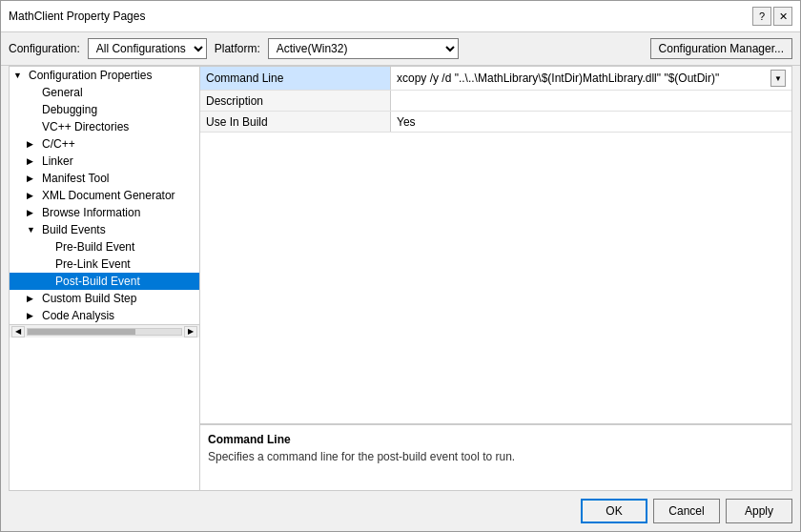 Image resolution: width=801 pixels, height=532 pixels. Describe the element at coordinates (591, 78) in the screenshot. I see `prop-value-input: xcopy /y /d "..\..\MathLibrary\$(IntDir)…` at that location.